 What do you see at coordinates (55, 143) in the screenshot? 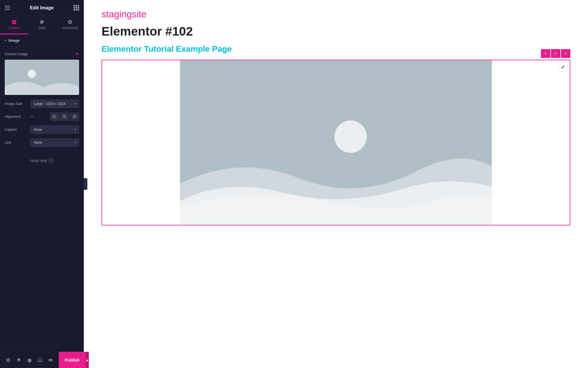
I see `link-select-wrapper: None` at bounding box center [55, 143].